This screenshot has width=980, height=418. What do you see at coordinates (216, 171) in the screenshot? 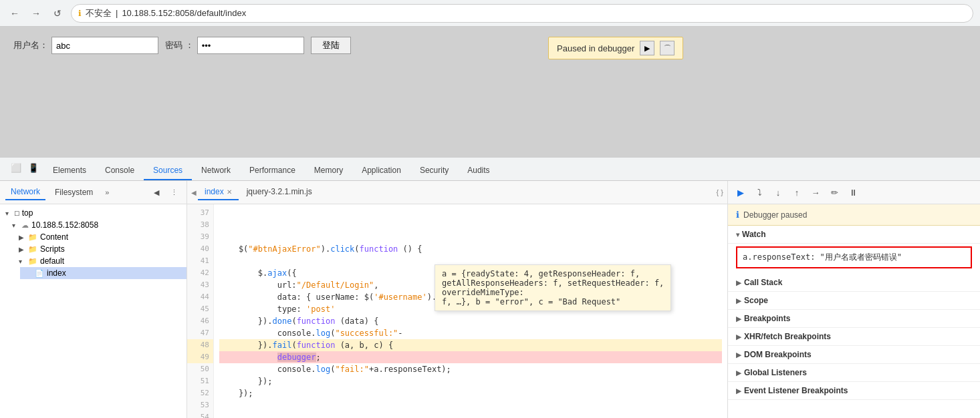
I see `tab-network: Network` at bounding box center [216, 171].